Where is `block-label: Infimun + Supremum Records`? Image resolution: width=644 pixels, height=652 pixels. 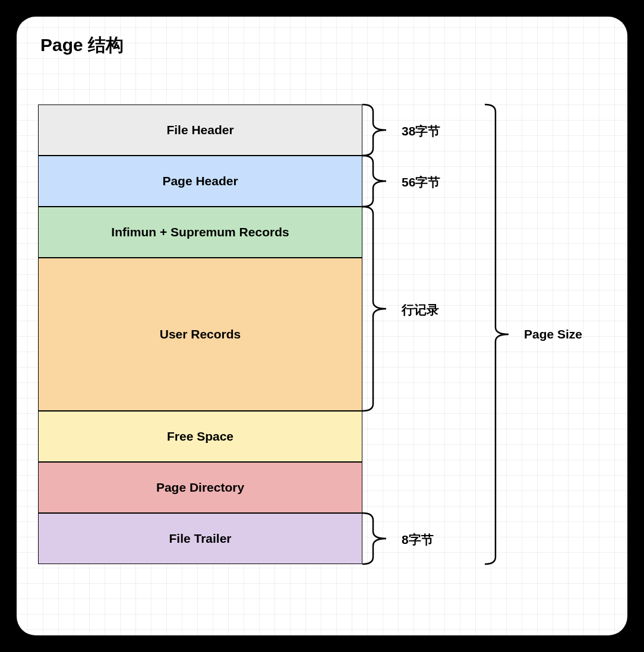
block-label: Infimun + Supremum Records is located at coordinates (200, 232).